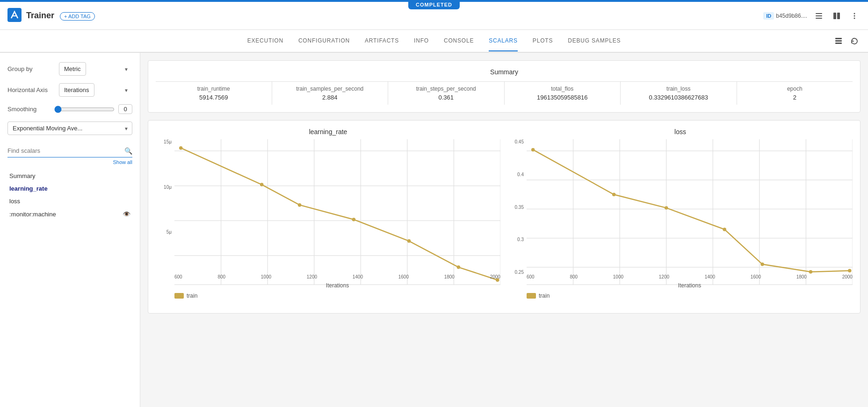 This screenshot has height=407, width=868. Describe the element at coordinates (769, 16) in the screenshot. I see `id-label: ID` at that location.